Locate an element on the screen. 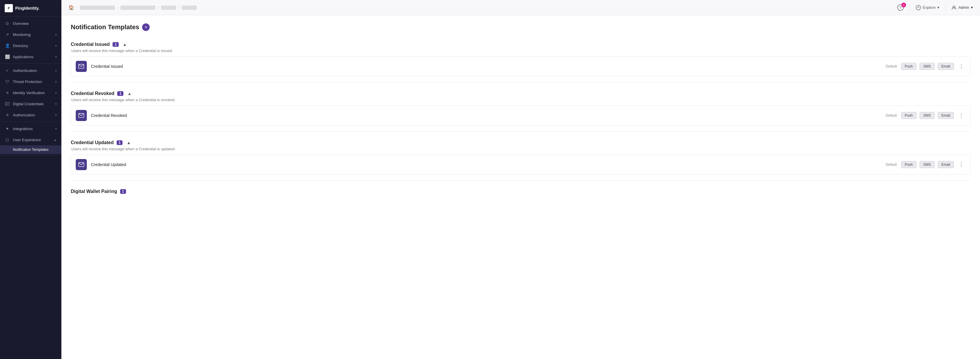 This screenshot has width=980, height=359. help-badge: 1 is located at coordinates (904, 5).